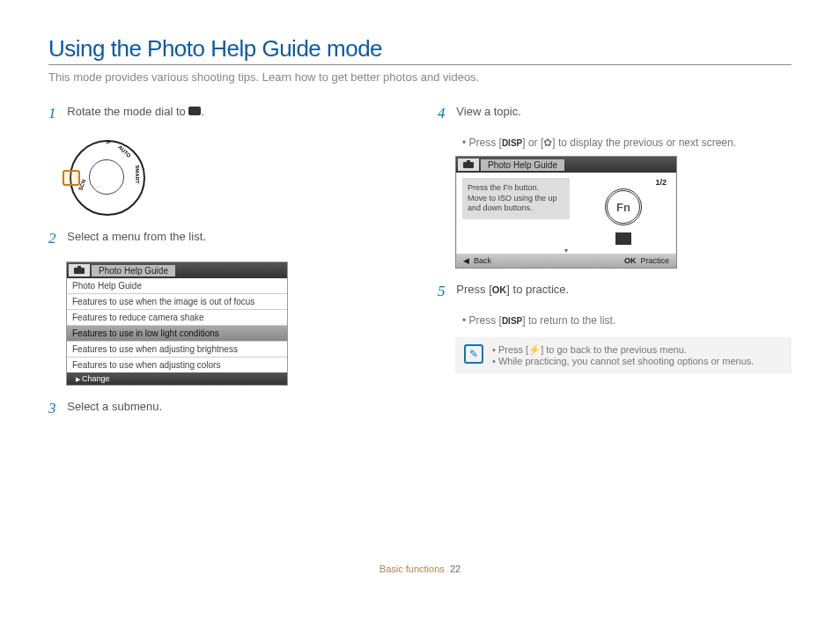 This screenshot has width=840, height=634. Describe the element at coordinates (627, 321) in the screenshot. I see `step-5-bullet: • Press [DISP] to return to the list.` at that location.